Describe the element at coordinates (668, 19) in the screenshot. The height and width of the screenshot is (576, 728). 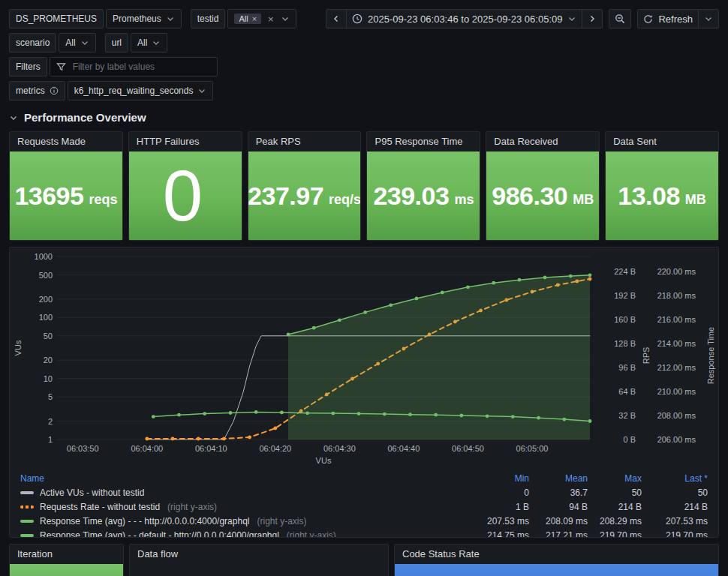
I see `refresh-button: Refresh` at that location.